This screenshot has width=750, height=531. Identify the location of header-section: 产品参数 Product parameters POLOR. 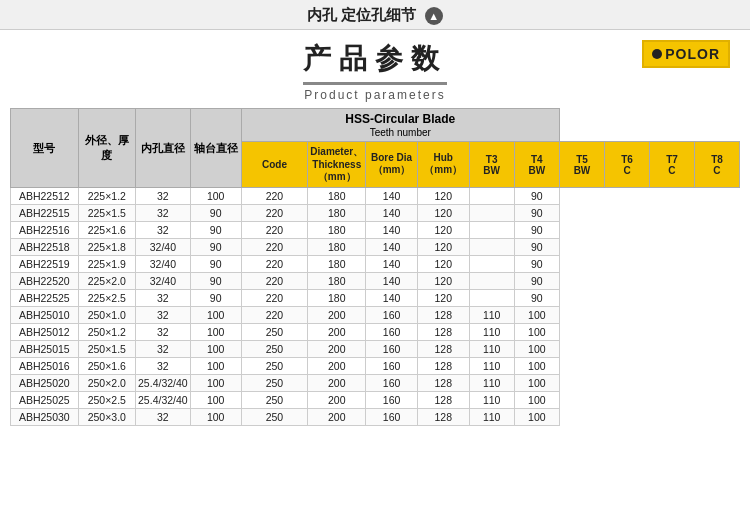
(375, 67).